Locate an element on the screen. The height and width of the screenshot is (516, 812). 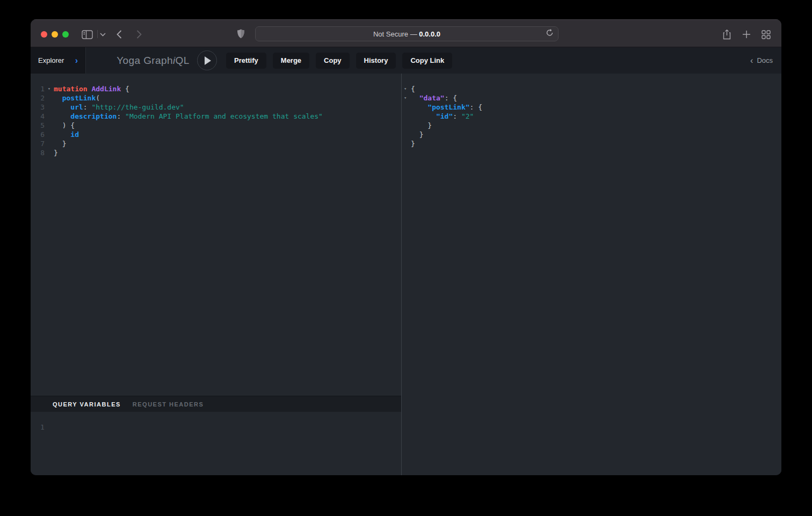
docs-label: Docs is located at coordinates (765, 60).